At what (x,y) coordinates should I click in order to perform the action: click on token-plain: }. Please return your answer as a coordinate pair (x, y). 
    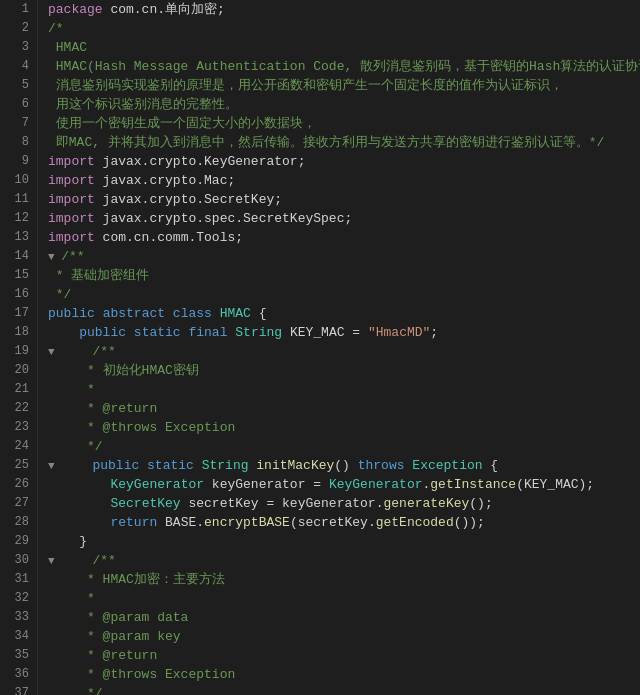
    Looking at the image, I should click on (68, 542).